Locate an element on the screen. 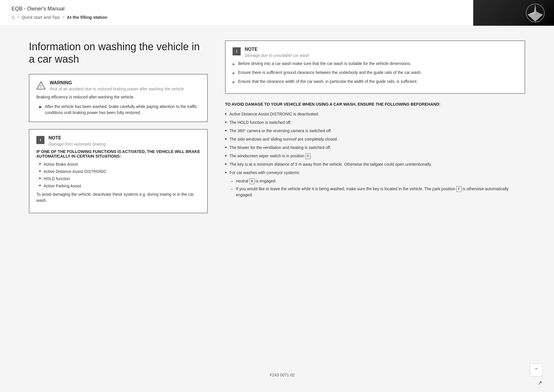 The width and height of the screenshot is (554, 392). list-item-text: The 360° camera or the reversing camera … is located at coordinates (280, 131).